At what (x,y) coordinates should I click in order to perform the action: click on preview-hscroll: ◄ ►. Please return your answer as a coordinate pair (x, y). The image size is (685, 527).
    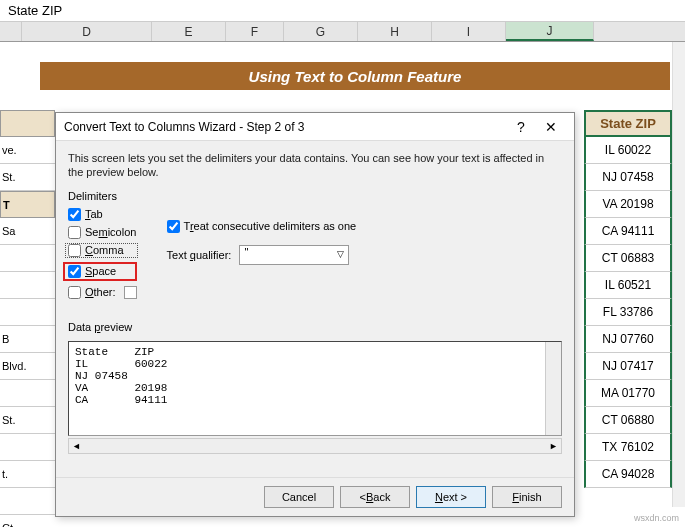
    Looking at the image, I should click on (315, 446).